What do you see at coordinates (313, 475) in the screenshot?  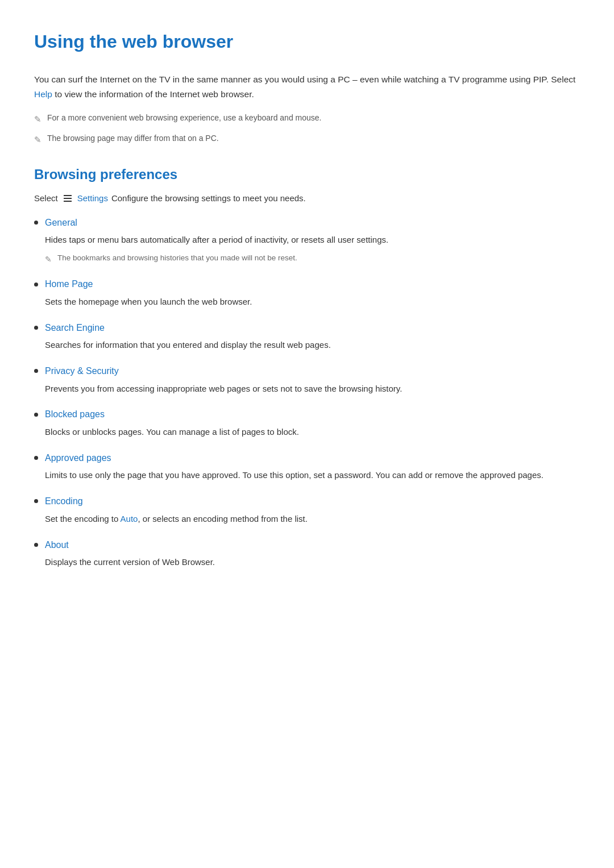 I see `pref-desc-approved-pages: Limits to use only the page that you hav…` at bounding box center [313, 475].